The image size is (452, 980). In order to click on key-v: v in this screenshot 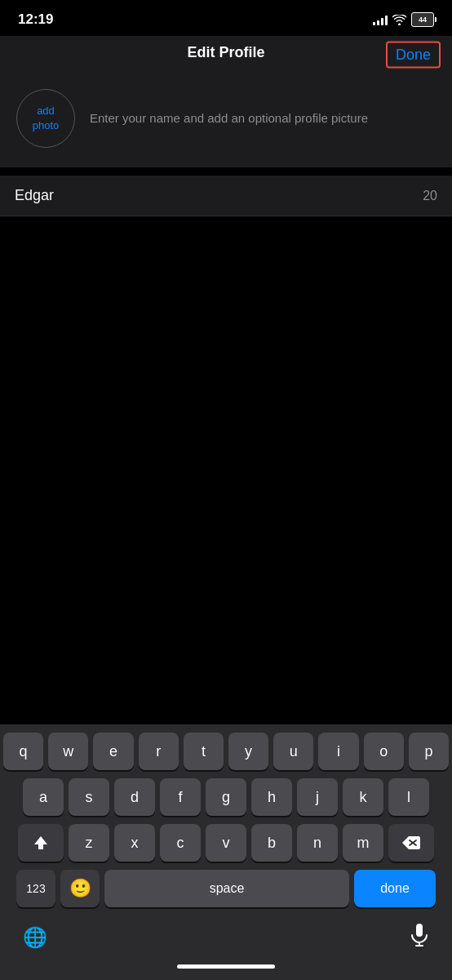, I will do `click(226, 843)`.